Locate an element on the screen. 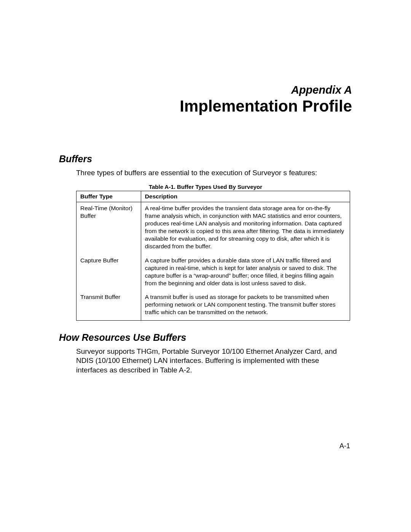 The width and height of the screenshot is (411, 532). table-header-type: Buffer Type is located at coordinates (109, 197).